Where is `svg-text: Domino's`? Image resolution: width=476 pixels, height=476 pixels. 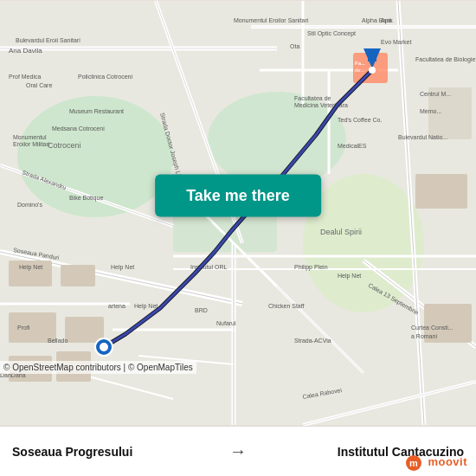
svg-text: Domino's is located at coordinates (29, 204).